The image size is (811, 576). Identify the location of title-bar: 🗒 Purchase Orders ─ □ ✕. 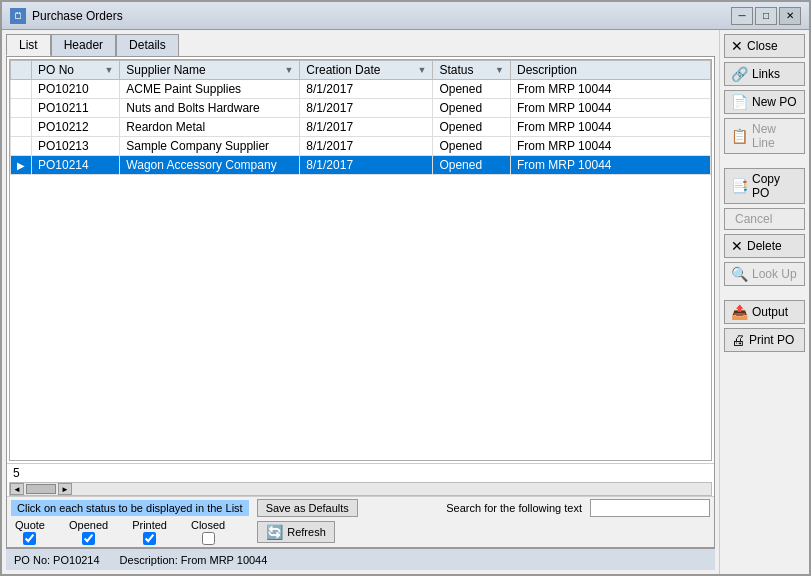
(406, 16).